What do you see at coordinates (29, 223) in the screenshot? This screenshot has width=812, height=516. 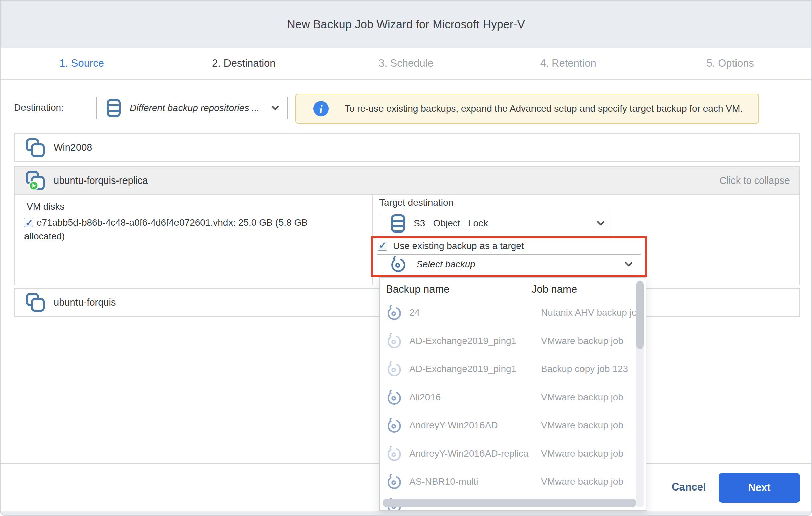 I see `disk-checkbox` at bounding box center [29, 223].